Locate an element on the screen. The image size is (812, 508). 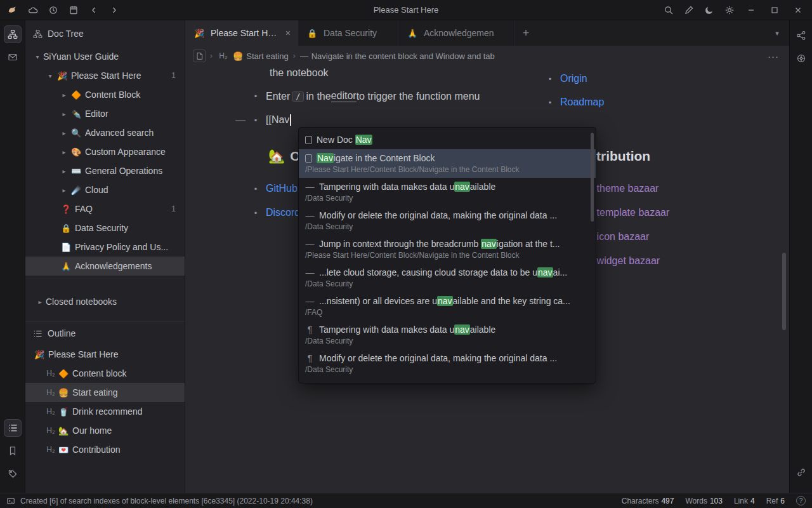
tree-item-editor: ▸ ✒️ Editor is located at coordinates (105, 114).